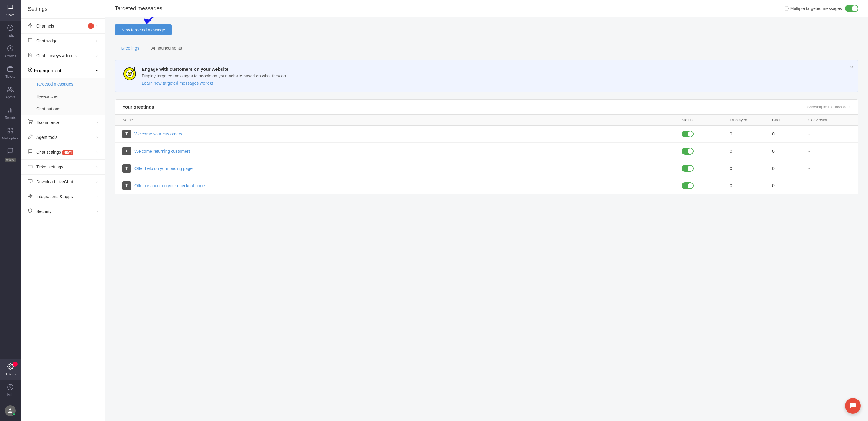 The width and height of the screenshot is (868, 421). What do you see at coordinates (45, 26) in the screenshot?
I see `channels-label: Channels` at bounding box center [45, 26].